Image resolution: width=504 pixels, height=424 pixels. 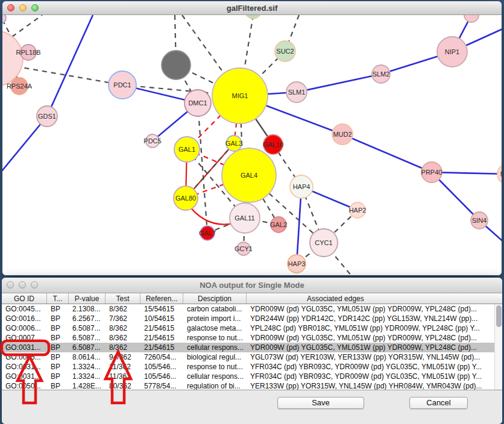 What do you see at coordinates (249, 175) in the screenshot?
I see `node-label-GAL4: GAL4` at bounding box center [249, 175].